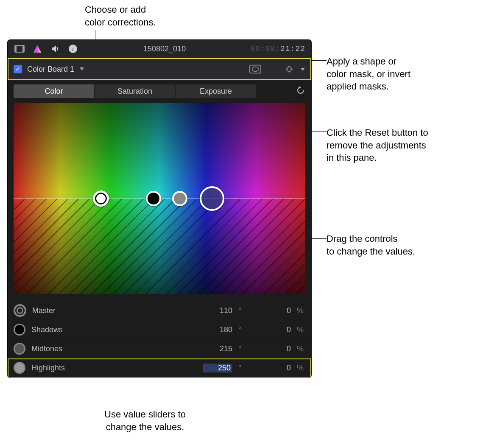 This screenshot has height=448, width=494. Describe the element at coordinates (54, 91) in the screenshot. I see `tab-color: Color` at that location.